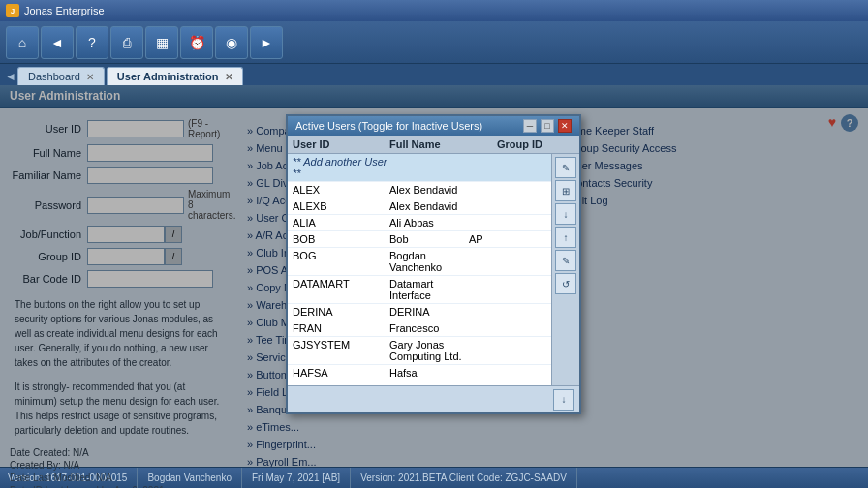 This screenshot has width=868, height=488. I want to click on modal-refresh-btn: ✎, so click(566, 260).